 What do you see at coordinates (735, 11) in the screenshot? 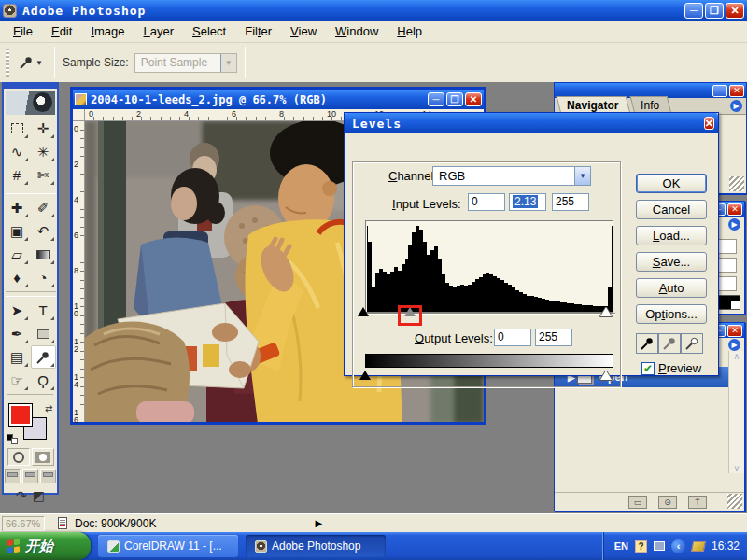
I see `close-button: ✕` at bounding box center [735, 11].